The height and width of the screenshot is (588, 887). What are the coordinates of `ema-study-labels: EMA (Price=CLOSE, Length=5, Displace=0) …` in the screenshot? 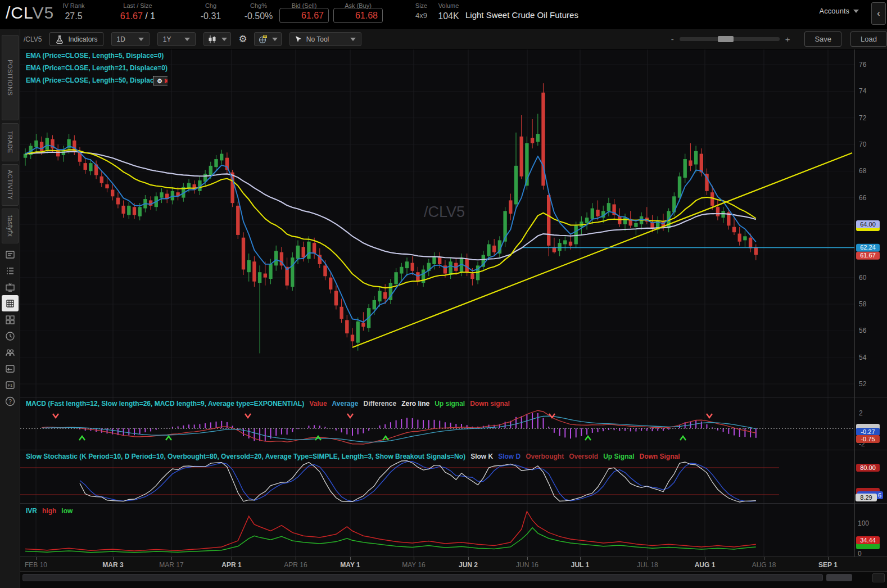 It's located at (97, 68).